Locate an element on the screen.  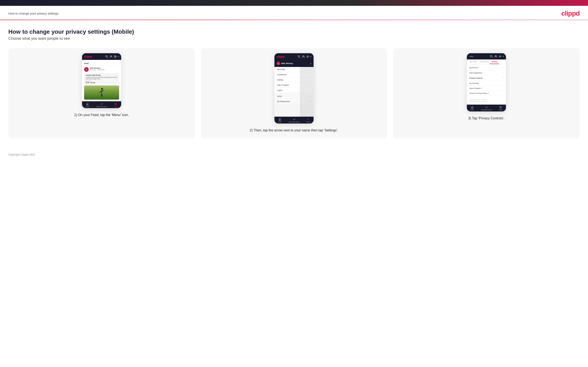
page-heading: How to change your privacy settings (Mob… is located at coordinates (294, 32).